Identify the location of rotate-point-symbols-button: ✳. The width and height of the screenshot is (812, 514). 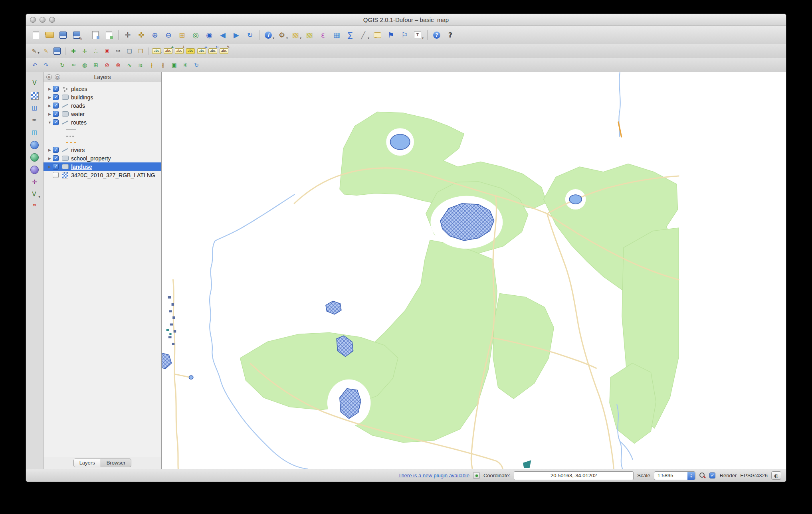
(185, 65).